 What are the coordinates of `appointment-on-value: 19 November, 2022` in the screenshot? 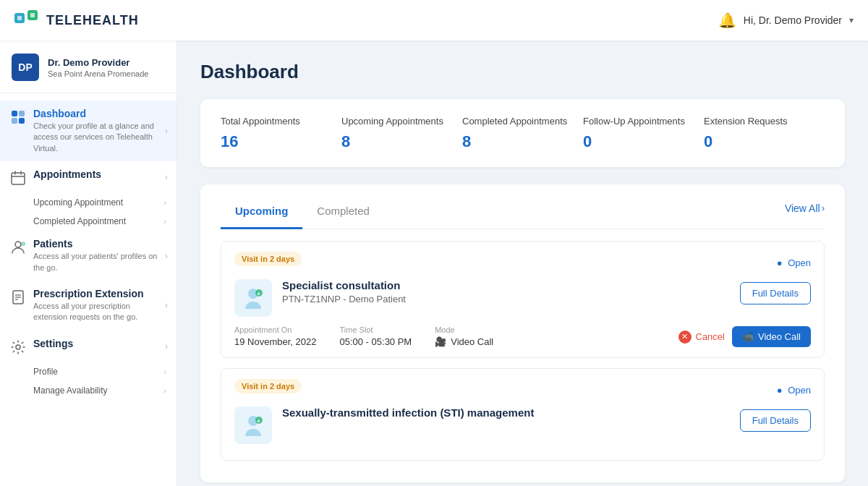 It's located at (275, 341).